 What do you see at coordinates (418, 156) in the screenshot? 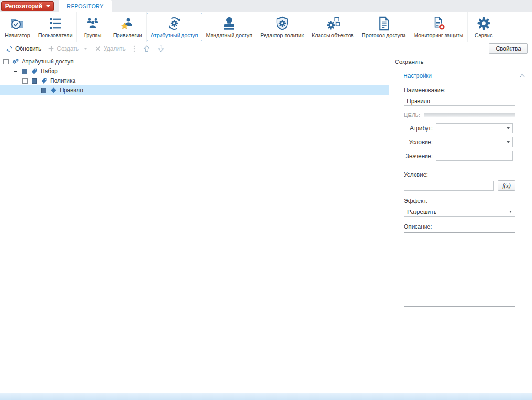
I see `value-label: Значение:` at bounding box center [418, 156].